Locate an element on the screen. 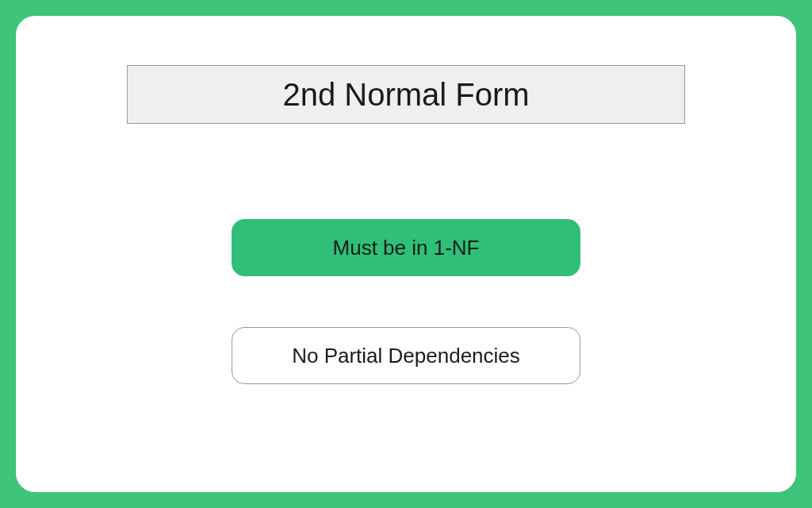  rule-1-text: Must be in 1-NF is located at coordinates (406, 248).